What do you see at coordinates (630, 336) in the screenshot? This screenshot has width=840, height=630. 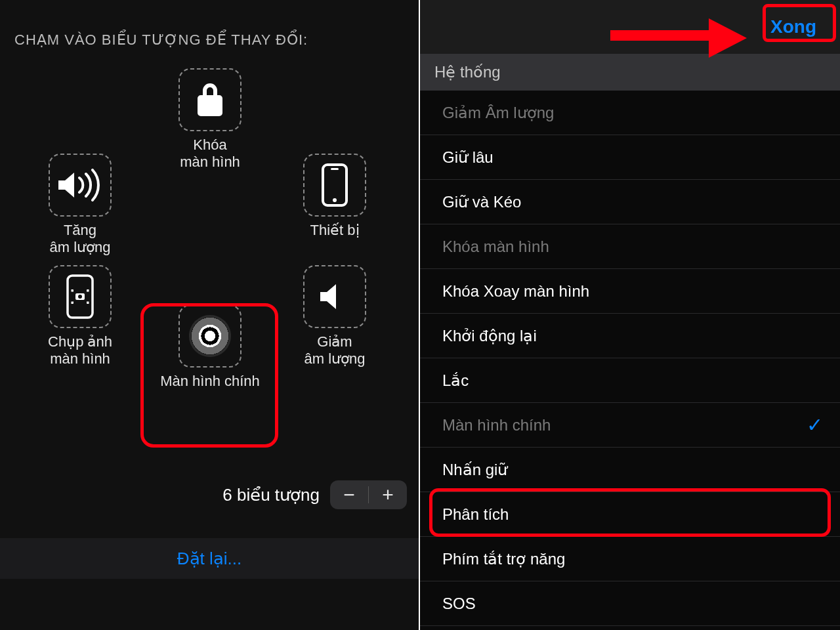 I see `list-item: Khởi động lại` at bounding box center [630, 336].